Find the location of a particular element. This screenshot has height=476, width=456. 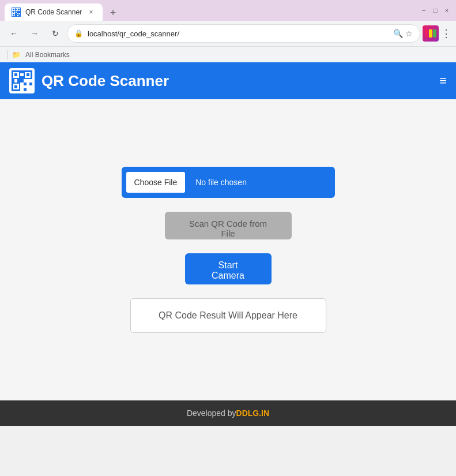

no-file-label: No file chosen is located at coordinates (218, 182).